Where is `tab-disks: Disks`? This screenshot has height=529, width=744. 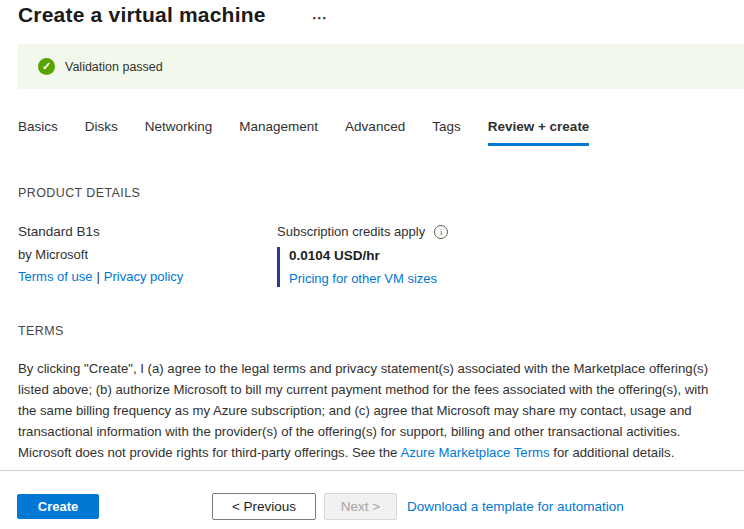 tab-disks: Disks is located at coordinates (102, 132).